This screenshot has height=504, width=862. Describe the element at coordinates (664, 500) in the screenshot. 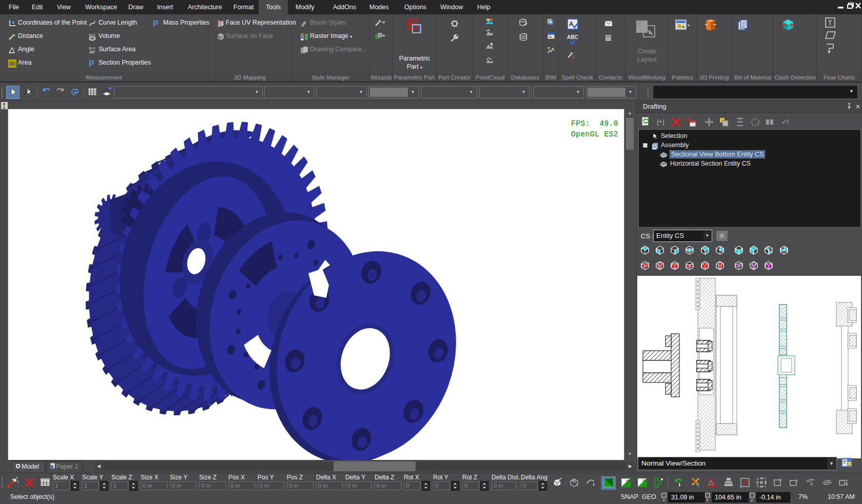

I see `svg-text: X` at that location.